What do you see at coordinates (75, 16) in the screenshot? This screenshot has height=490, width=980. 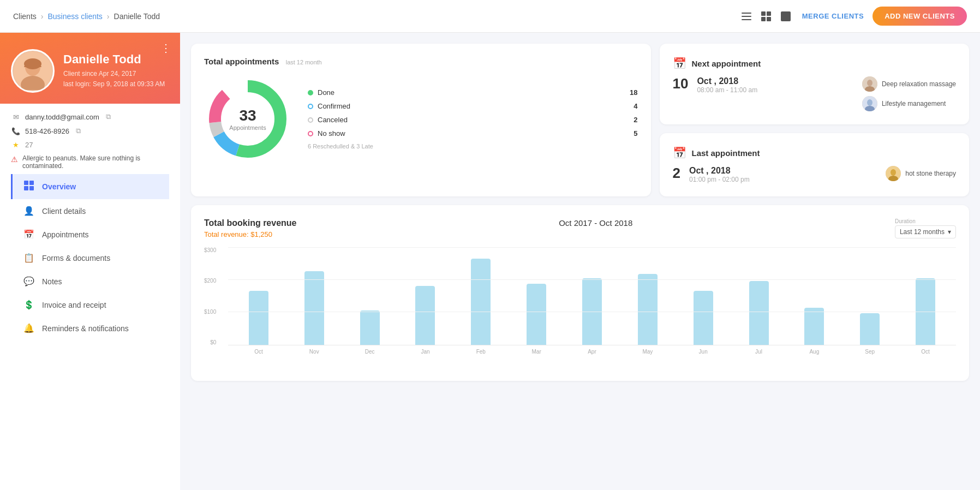 I see `breadcrumb-business-clients: Business clients` at bounding box center [75, 16].